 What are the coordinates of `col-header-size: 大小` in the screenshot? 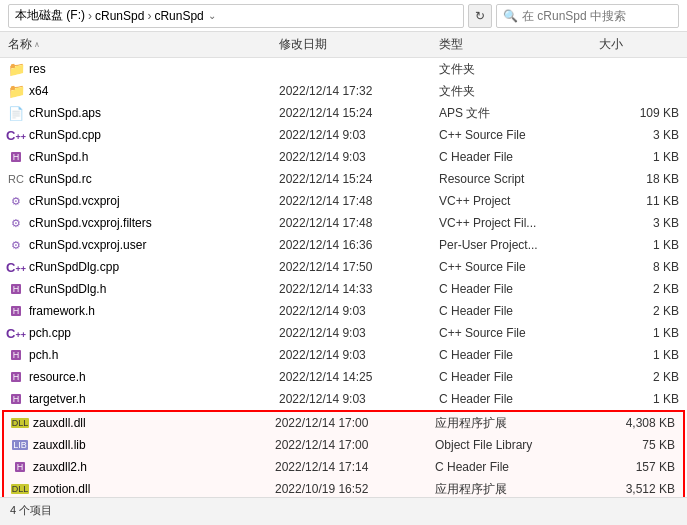 It's located at (639, 44).